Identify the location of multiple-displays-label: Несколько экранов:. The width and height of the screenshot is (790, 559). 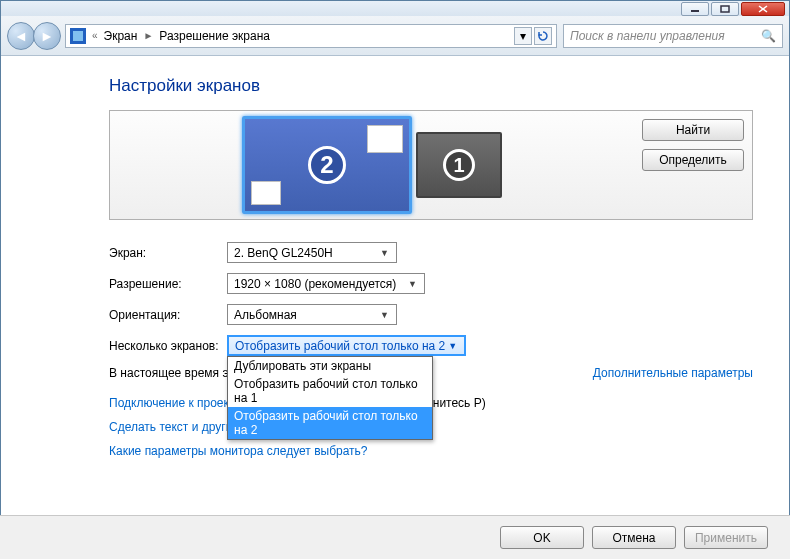
(168, 346).